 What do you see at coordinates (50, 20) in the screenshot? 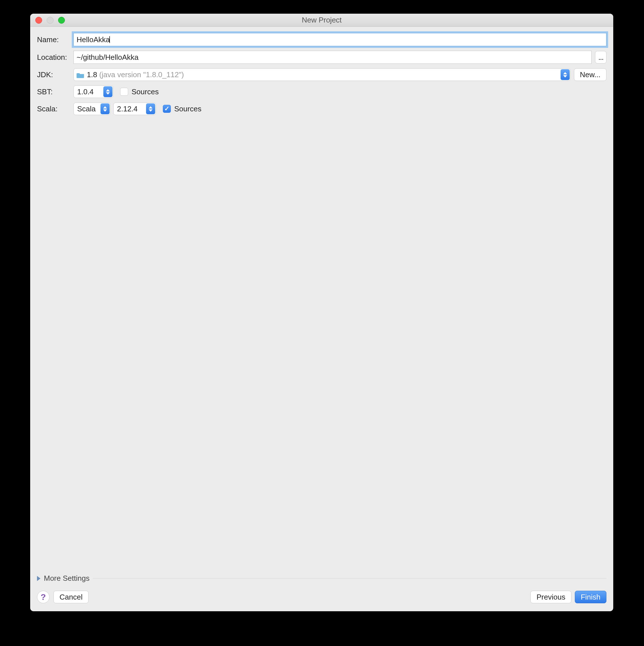
I see `minimize-window-icon` at bounding box center [50, 20].